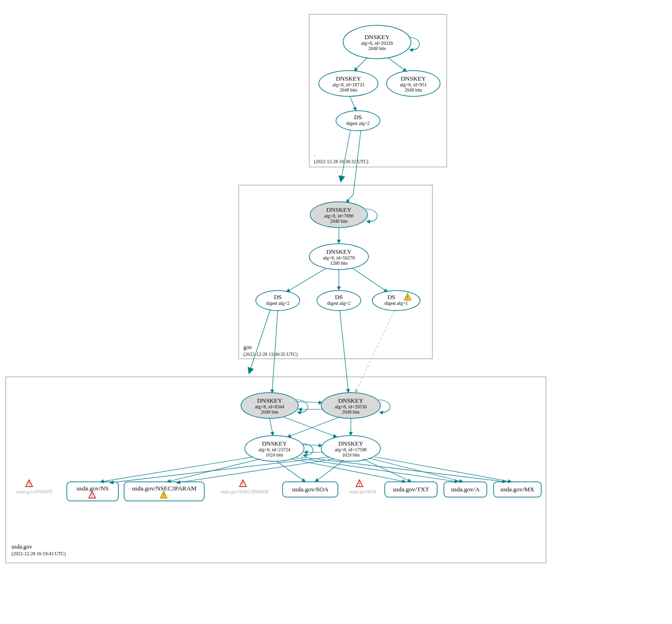 The width and height of the screenshot is (672, 624). I want to click on svg-text: alg=8, id=951, so click(413, 85).